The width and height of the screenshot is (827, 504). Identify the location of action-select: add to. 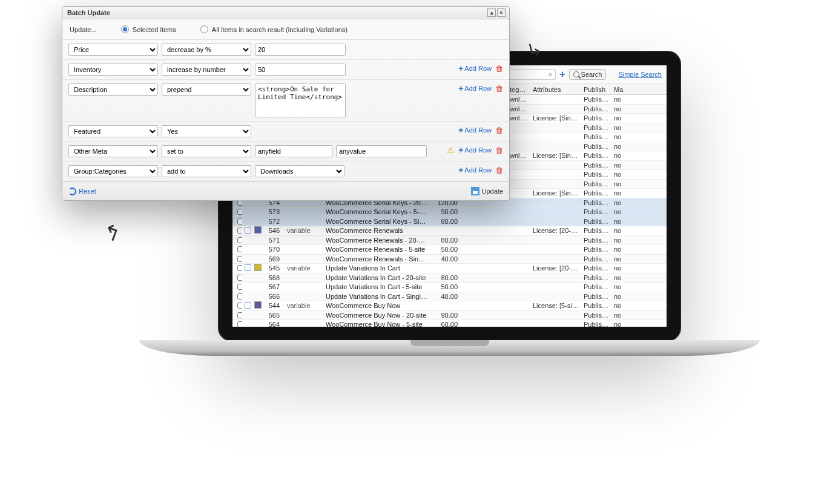
(206, 171).